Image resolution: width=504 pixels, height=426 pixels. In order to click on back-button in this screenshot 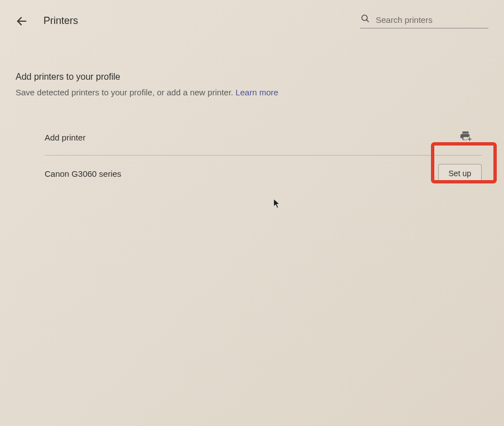, I will do `click(22, 21)`.